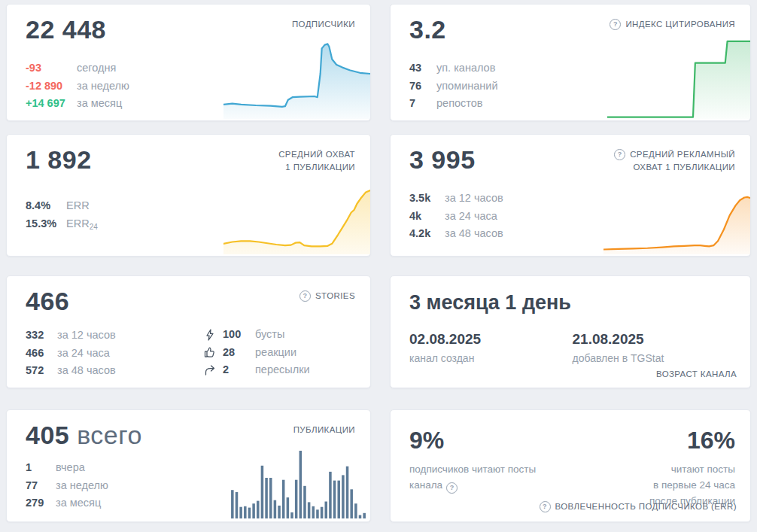  I want to click on publications-value-suffix: всего, so click(110, 435).